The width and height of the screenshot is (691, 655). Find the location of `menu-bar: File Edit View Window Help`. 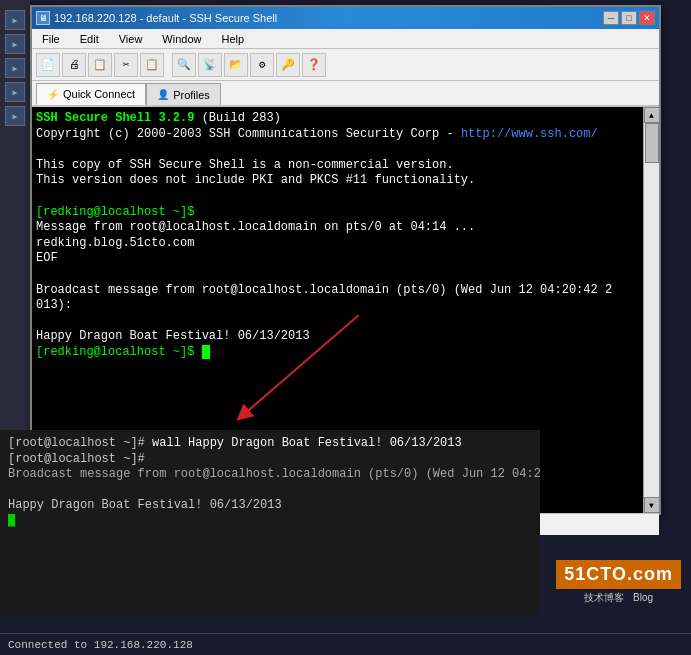

menu-bar: File Edit View Window Help is located at coordinates (346, 39).